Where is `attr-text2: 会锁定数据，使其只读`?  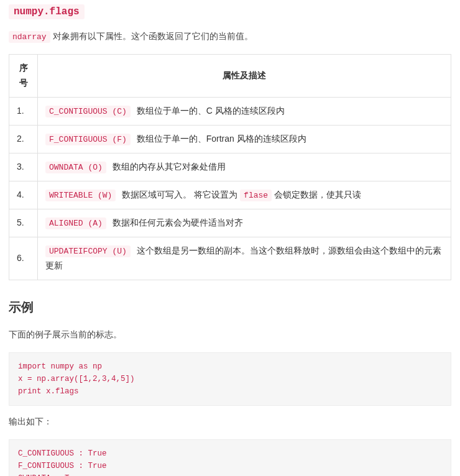
attr-text2: 会锁定数据，使其只读 is located at coordinates (316, 195).